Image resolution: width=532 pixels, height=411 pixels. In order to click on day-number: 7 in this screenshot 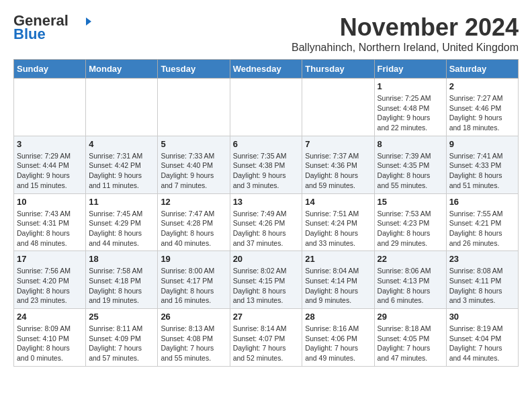, I will do `click(338, 144)`.